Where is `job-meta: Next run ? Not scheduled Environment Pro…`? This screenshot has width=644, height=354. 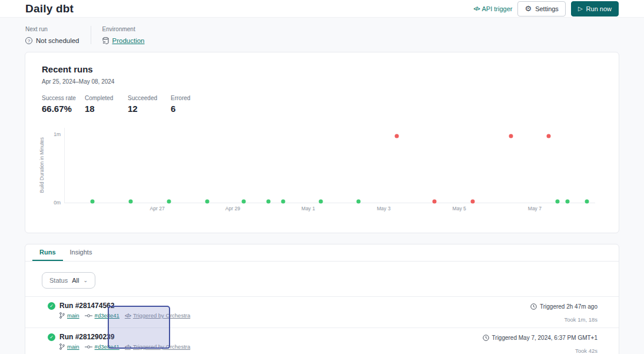 job-meta: Next run ? Not scheduled Environment Pro… is located at coordinates (322, 35).